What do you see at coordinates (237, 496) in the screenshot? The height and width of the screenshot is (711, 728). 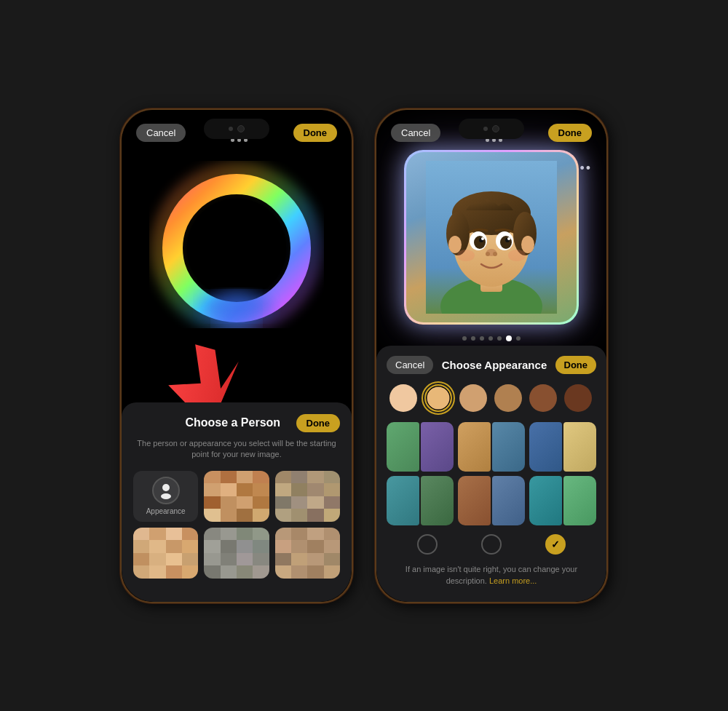 I see `grid-row-1: Appearance` at bounding box center [237, 496].